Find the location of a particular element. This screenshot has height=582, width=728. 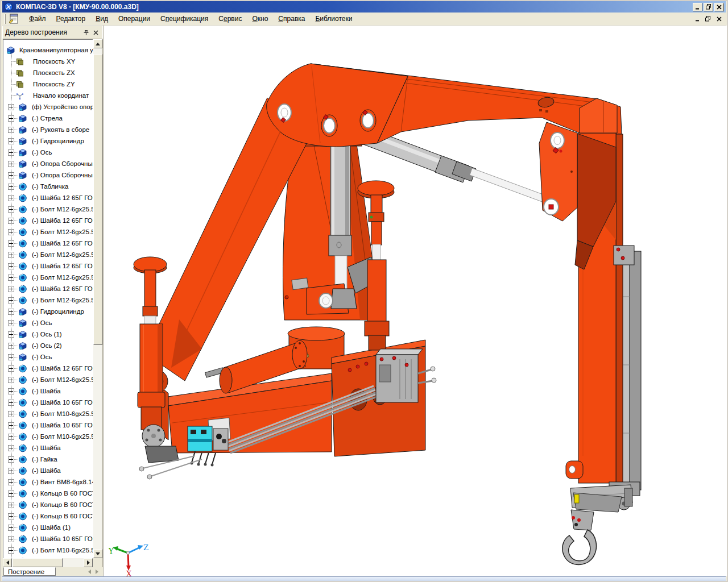

scroll-down-icon is located at coordinates (98, 554).